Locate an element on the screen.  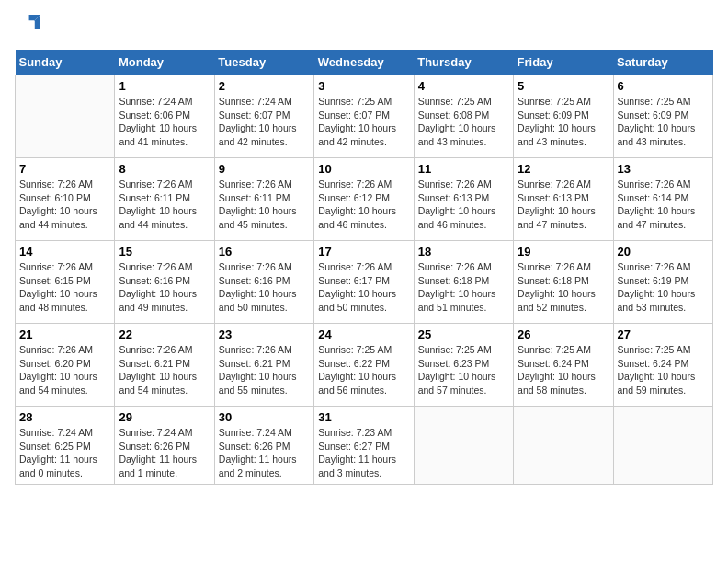
day-info: Sunrise: 7:26 AMSunset: 6:10 PMDaylight:… is located at coordinates (64, 204).